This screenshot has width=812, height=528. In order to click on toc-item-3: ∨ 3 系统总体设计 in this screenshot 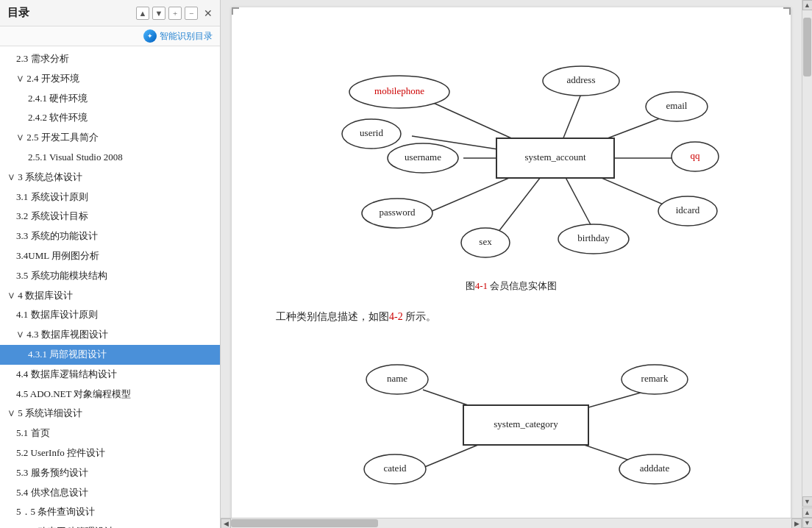, I will do `click(110, 178)`.